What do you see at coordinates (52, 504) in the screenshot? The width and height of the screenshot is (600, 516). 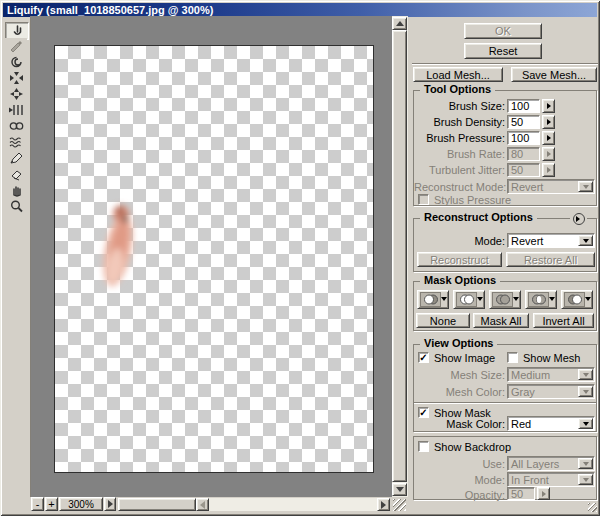 I see `zoom-in-button: +` at bounding box center [52, 504].